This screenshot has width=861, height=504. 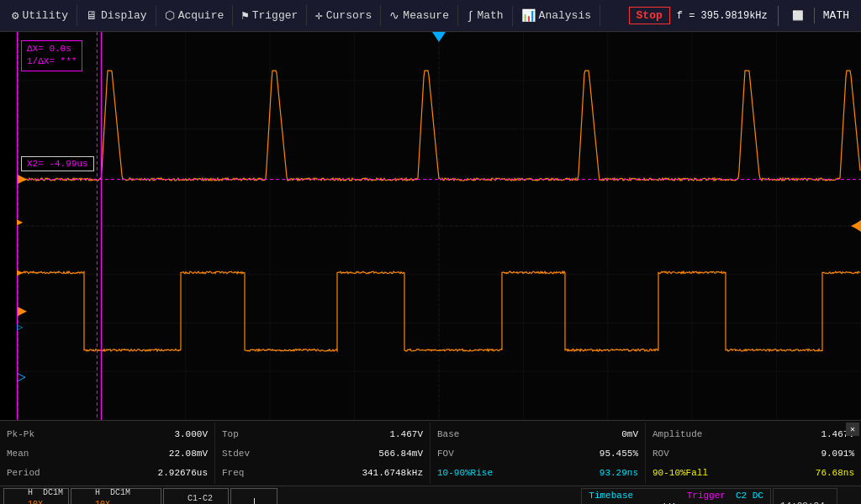 I want to click on meas-base-value: 0mV, so click(x=630, y=434).